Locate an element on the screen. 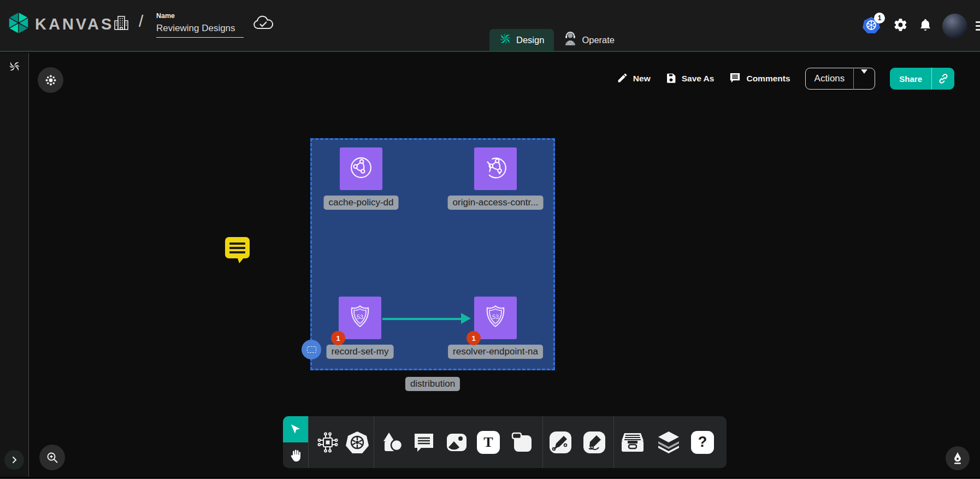  logo-text: KANVAS is located at coordinates (74, 24).